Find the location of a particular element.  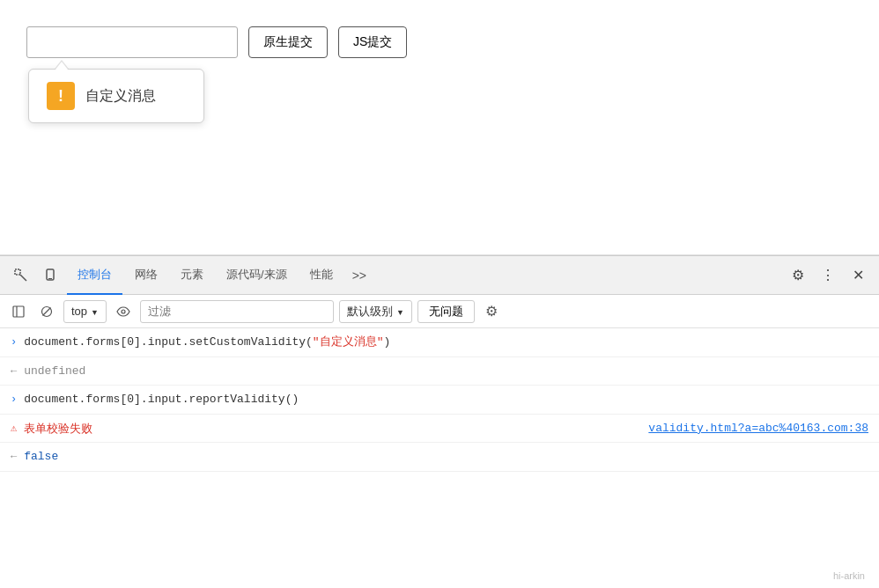

form-input is located at coordinates (132, 42).